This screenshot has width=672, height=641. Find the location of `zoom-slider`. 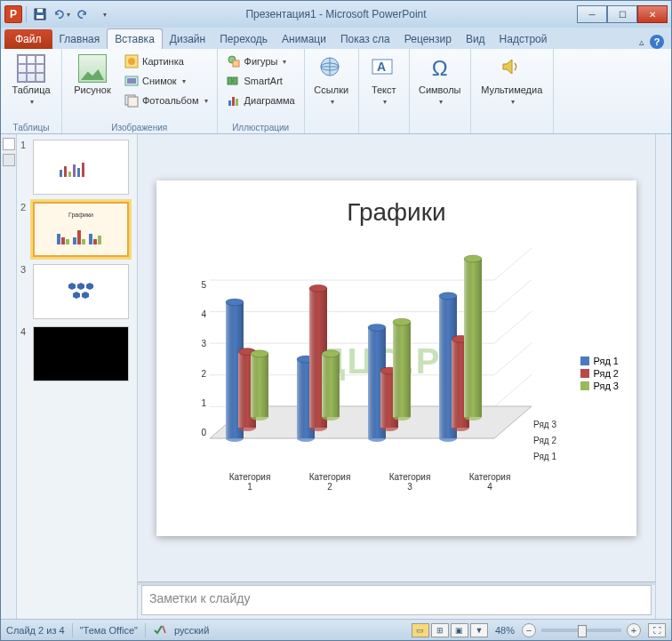

zoom-slider is located at coordinates (581, 630).